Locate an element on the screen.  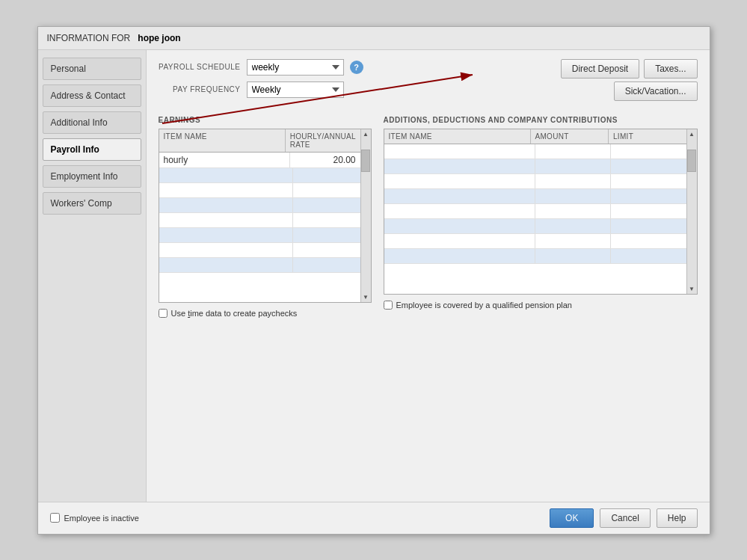
earnings-table-header: ITEM NAME HOURLY/ANNUAL RATE is located at coordinates (260, 141).